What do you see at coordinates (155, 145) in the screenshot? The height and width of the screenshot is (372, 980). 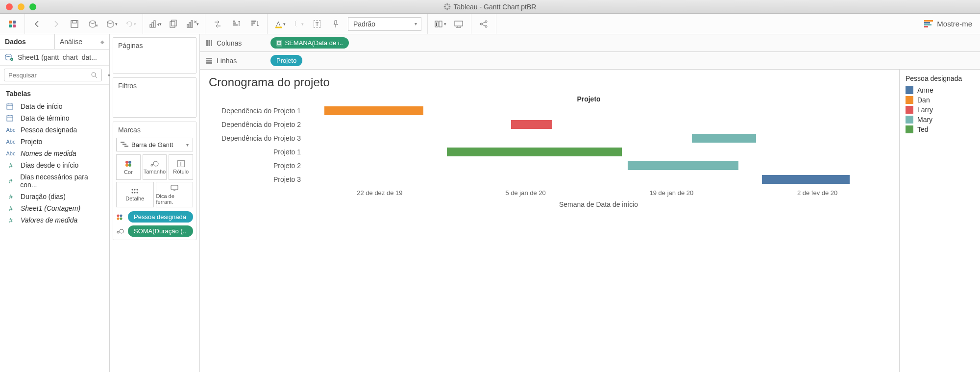 I see `mark-type-select: Barra de Gantt` at bounding box center [155, 145].